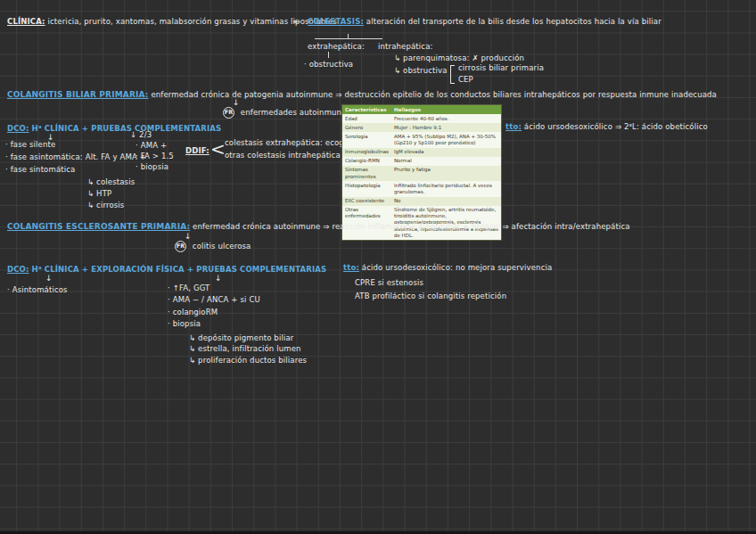  I want to click on table-row: GéneroMujer : Hombre 9:1, so click(422, 127).